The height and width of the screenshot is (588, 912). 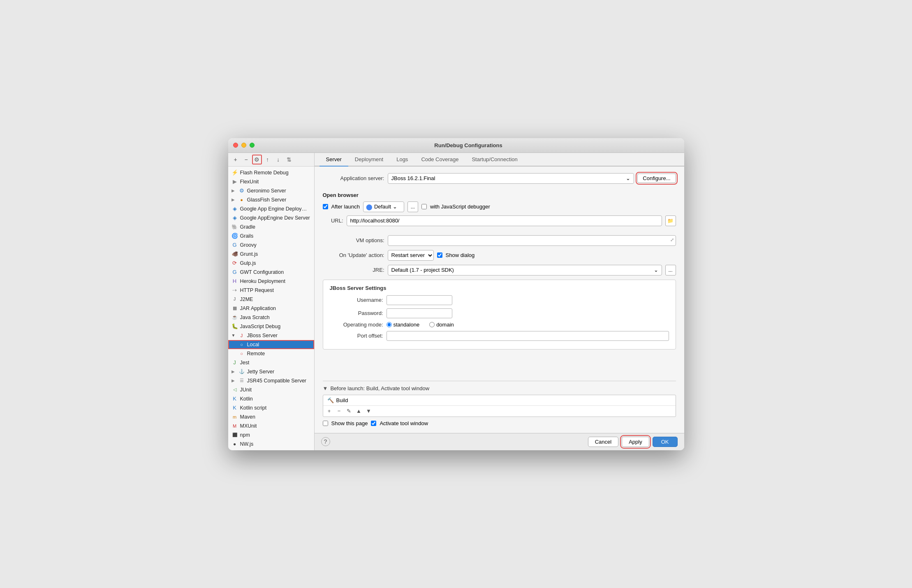 What do you see at coordinates (271, 317) in the screenshot?
I see `sidebar-item-java-scratch: ☕ Java Scratch` at bounding box center [271, 317].